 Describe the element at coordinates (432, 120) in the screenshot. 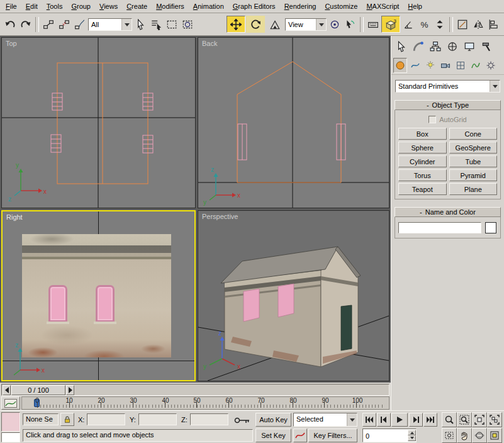

I see `autogrid-checkbox` at that location.